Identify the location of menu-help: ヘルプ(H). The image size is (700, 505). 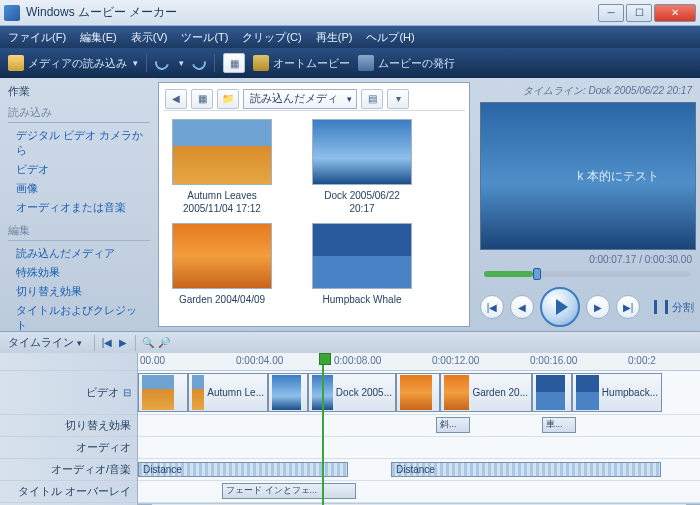
(390, 38).